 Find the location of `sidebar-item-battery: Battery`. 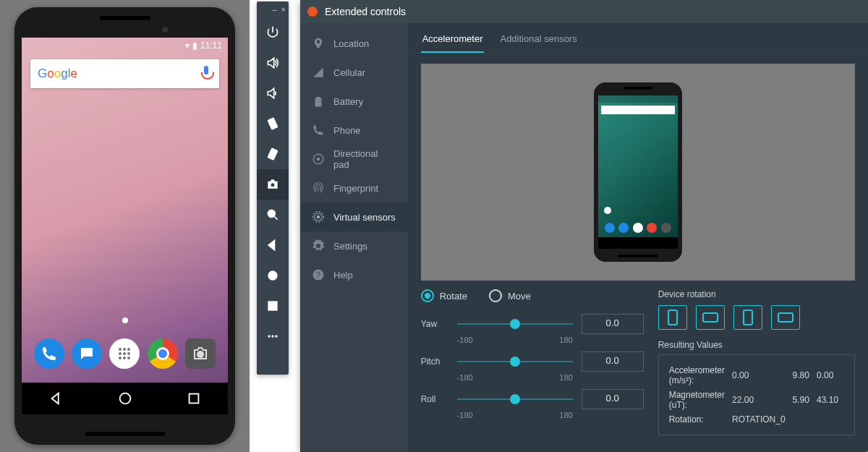

sidebar-item-battery: Battery is located at coordinates (354, 101).